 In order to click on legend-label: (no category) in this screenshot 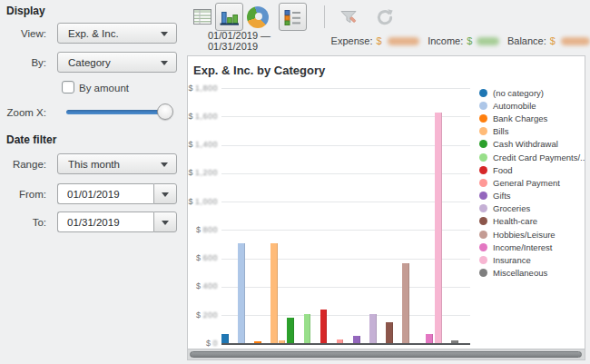, I will do `click(518, 93)`.